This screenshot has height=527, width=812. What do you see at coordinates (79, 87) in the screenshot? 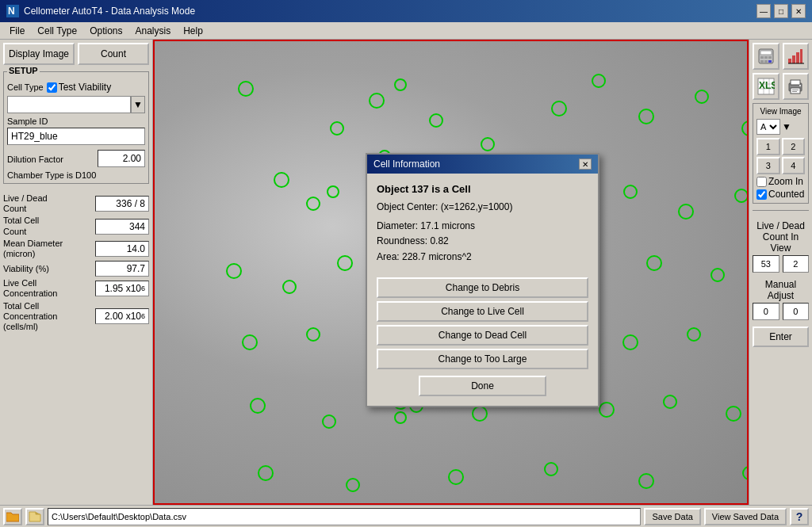
I see `test-viability-checkbox-label: Test Viability` at bounding box center [79, 87].